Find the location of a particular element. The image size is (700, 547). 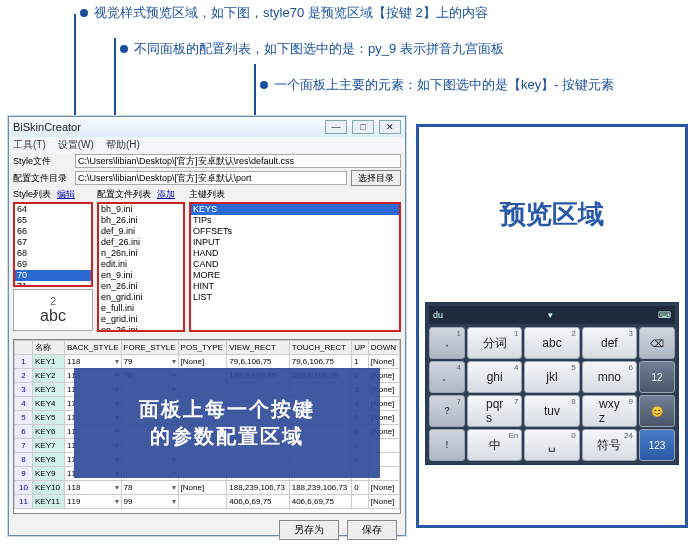

menu-settings: 设置(W) is located at coordinates (76, 145).